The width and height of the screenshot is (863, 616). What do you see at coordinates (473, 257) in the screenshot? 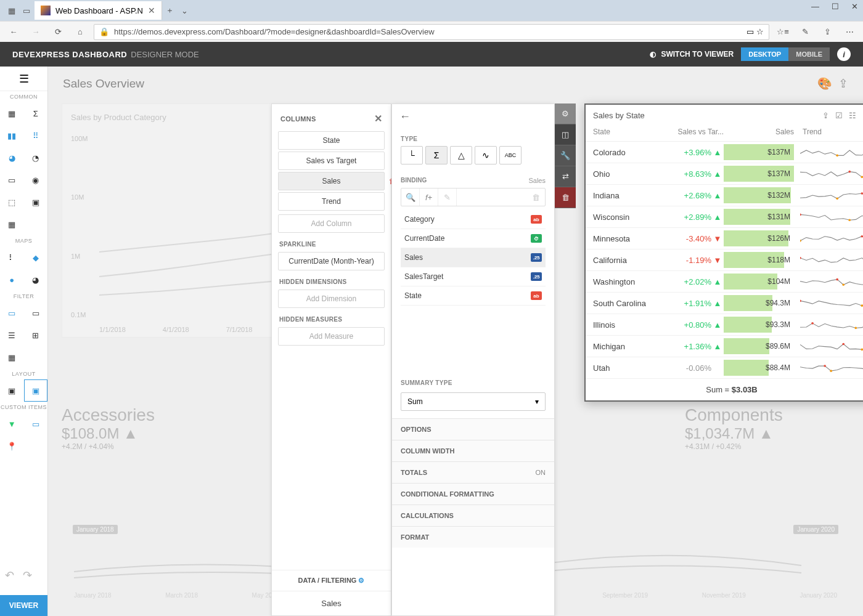
I see `field-sales: Sales.25` at bounding box center [473, 257].